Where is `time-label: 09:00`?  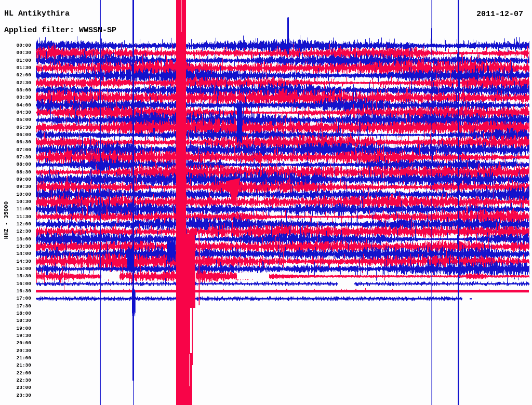 time-label: 09:00 is located at coordinates (24, 180).